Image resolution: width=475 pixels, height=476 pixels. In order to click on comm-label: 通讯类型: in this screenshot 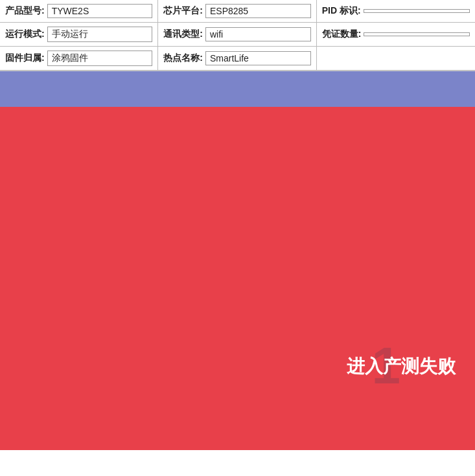, I will do `click(183, 34)`.